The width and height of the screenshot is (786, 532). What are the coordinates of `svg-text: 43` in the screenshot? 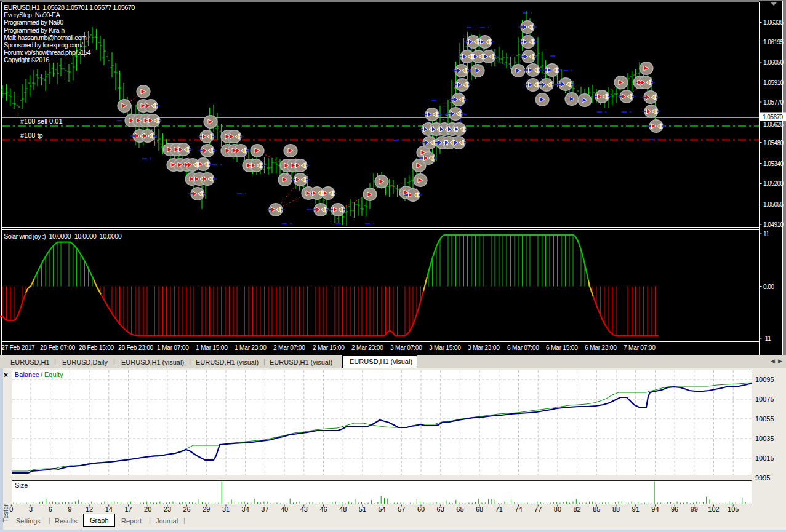 It's located at (304, 509).